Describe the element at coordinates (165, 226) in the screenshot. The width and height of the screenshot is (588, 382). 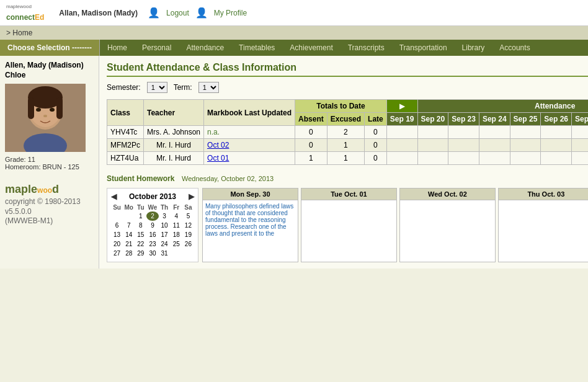
I see `calendar-day: 10` at that location.